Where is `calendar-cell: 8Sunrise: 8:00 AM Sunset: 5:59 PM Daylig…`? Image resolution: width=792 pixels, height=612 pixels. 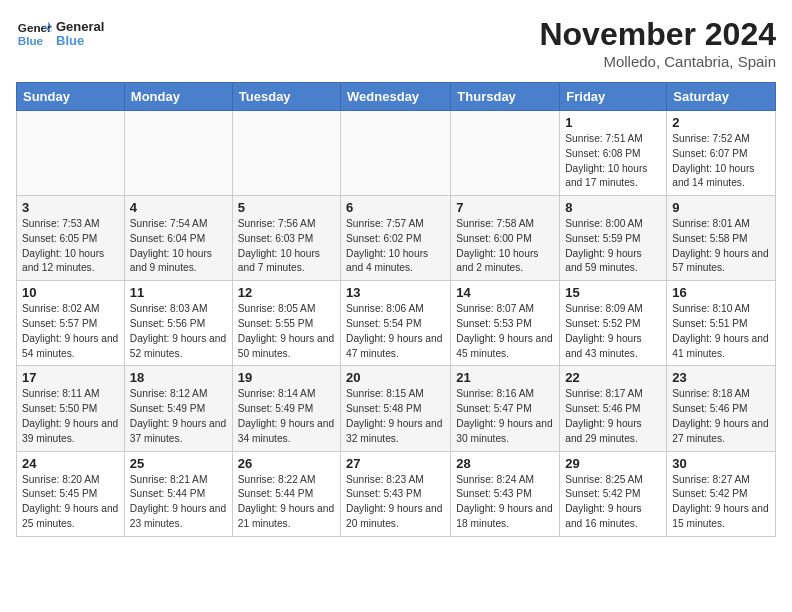
calendar-cell: 8Sunrise: 8:00 AM Sunset: 5:59 PM Daylig… is located at coordinates (614, 238).